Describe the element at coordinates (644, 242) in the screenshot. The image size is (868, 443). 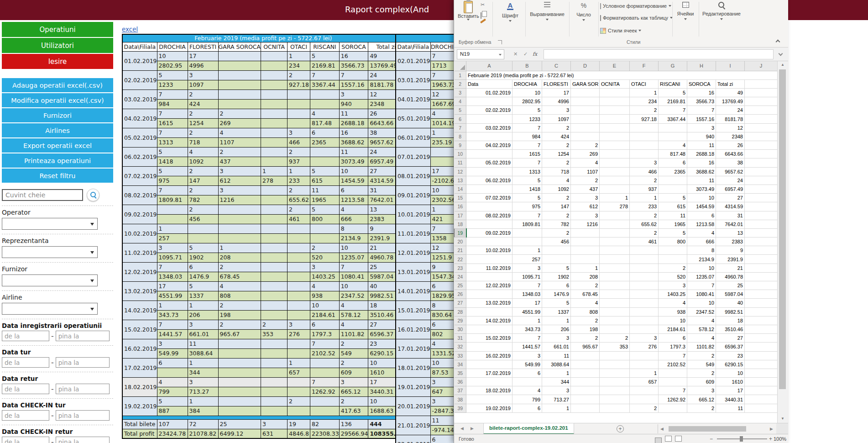
I see `grid-cell: 461` at that location.